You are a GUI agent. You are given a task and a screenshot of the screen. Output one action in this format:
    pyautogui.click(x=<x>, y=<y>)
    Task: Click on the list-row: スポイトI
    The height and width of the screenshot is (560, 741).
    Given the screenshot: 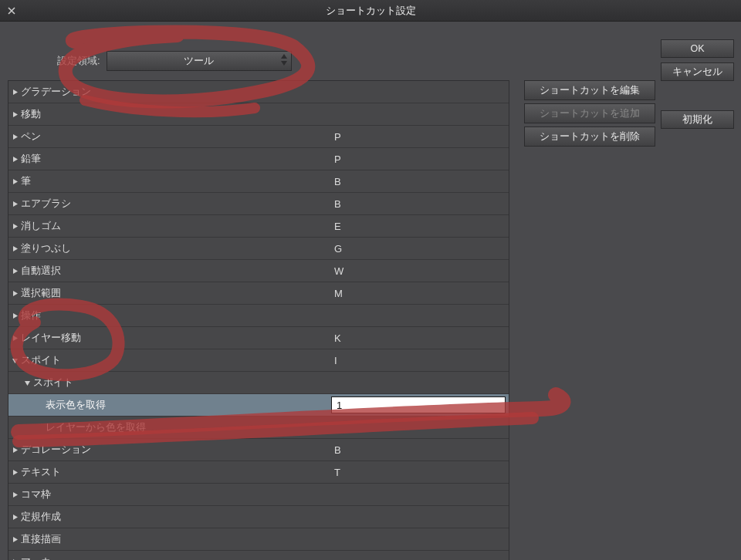 What is the action you would take?
    pyautogui.click(x=259, y=361)
    